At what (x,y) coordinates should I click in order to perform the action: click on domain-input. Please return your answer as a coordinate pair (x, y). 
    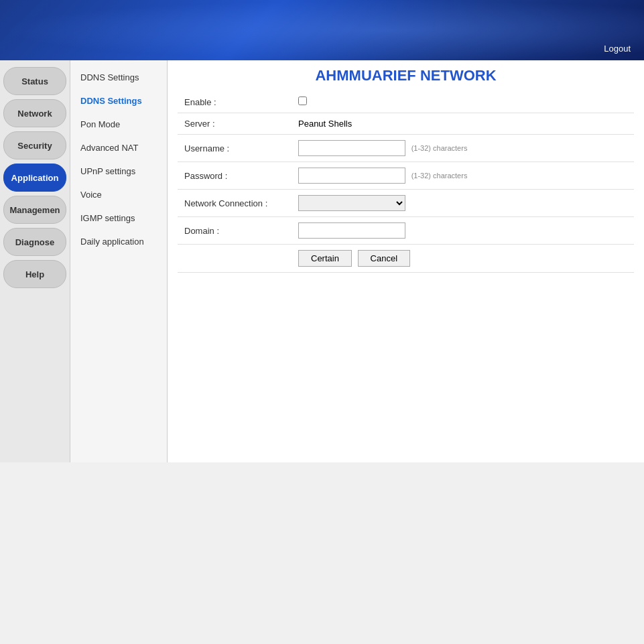
    Looking at the image, I should click on (352, 231).